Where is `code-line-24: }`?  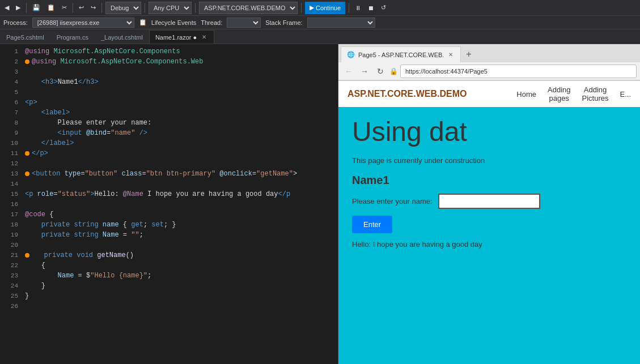 code-line-24: } is located at coordinates (180, 286).